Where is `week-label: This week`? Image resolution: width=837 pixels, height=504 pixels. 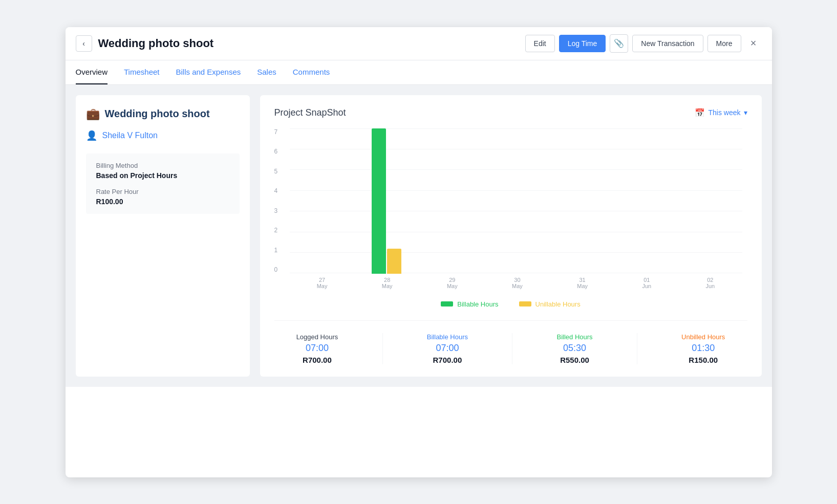
week-label: This week is located at coordinates (724, 113).